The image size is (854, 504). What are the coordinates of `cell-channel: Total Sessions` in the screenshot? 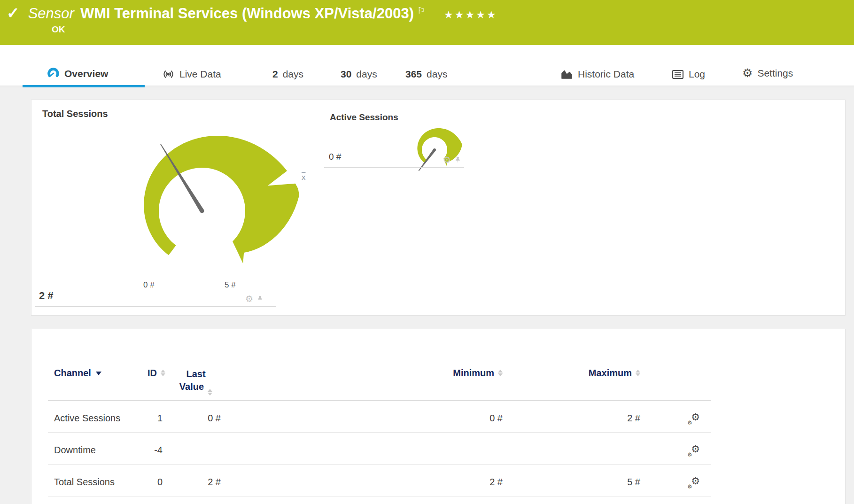 It's located at (95, 481).